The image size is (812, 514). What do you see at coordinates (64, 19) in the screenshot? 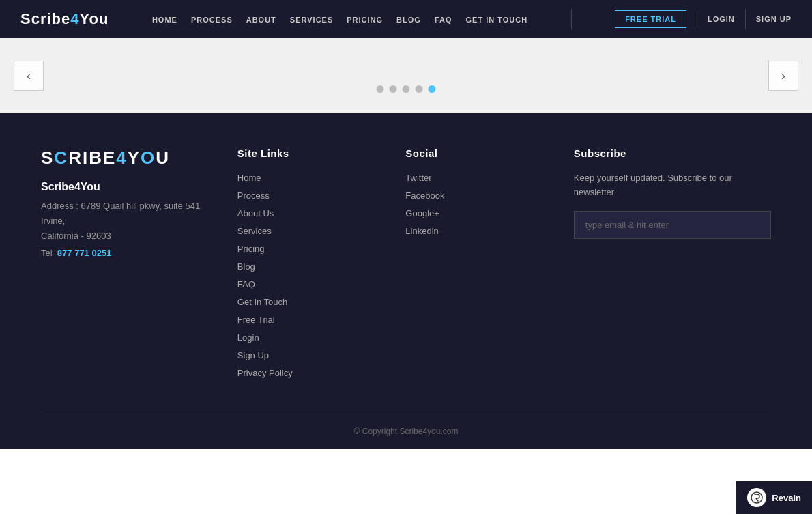
I see `navbar-logo: Scribe4You` at bounding box center [64, 19].